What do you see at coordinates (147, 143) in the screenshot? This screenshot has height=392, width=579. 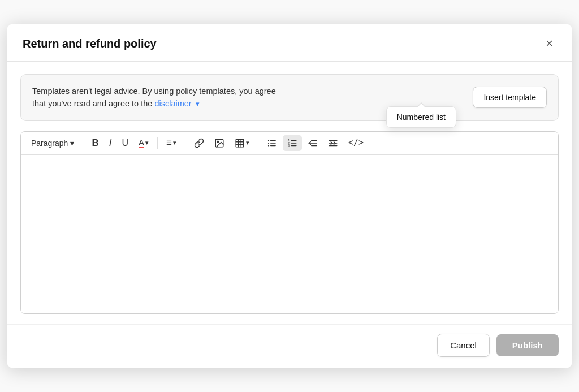 I see `font-color-chevron-icon: ▾` at bounding box center [147, 143].